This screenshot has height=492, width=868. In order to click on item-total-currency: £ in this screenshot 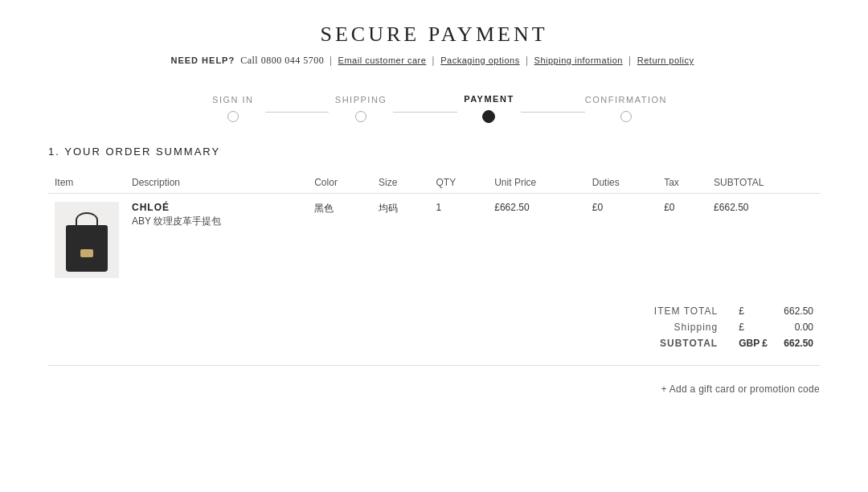, I will do `click(754, 311)`.